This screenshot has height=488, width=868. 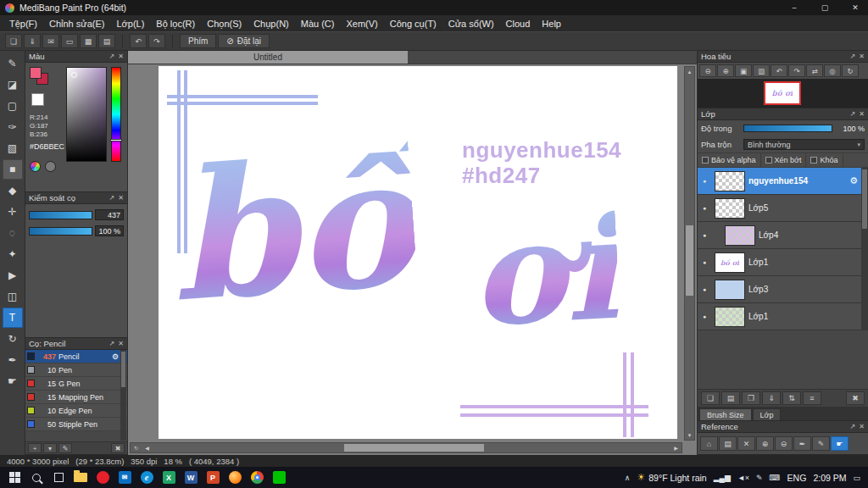 I want to click on tray-expand-icon: ∧, so click(x=627, y=478).